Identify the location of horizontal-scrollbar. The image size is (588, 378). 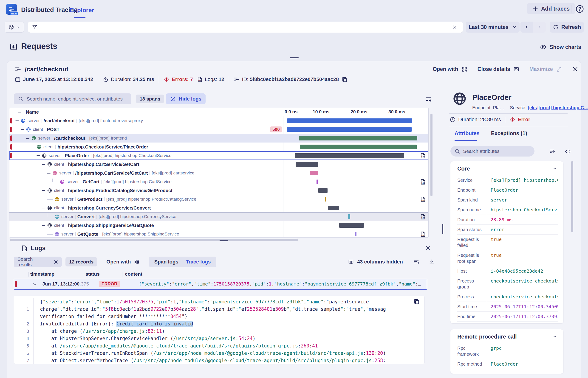
(154, 240).